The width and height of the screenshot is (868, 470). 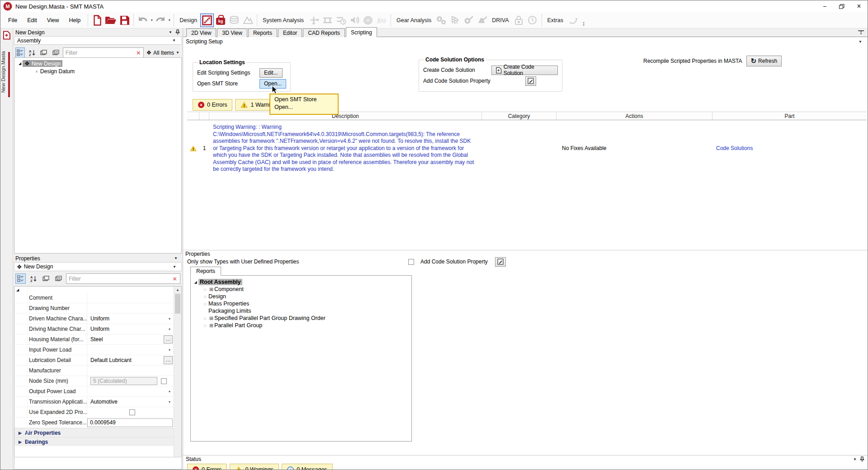 I want to click on sidebar-menu-caret: ▼, so click(x=170, y=33).